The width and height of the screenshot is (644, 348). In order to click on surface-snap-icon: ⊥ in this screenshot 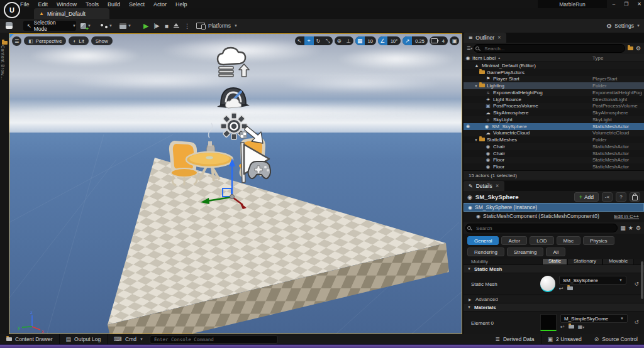, I will do `click(348, 41)`.